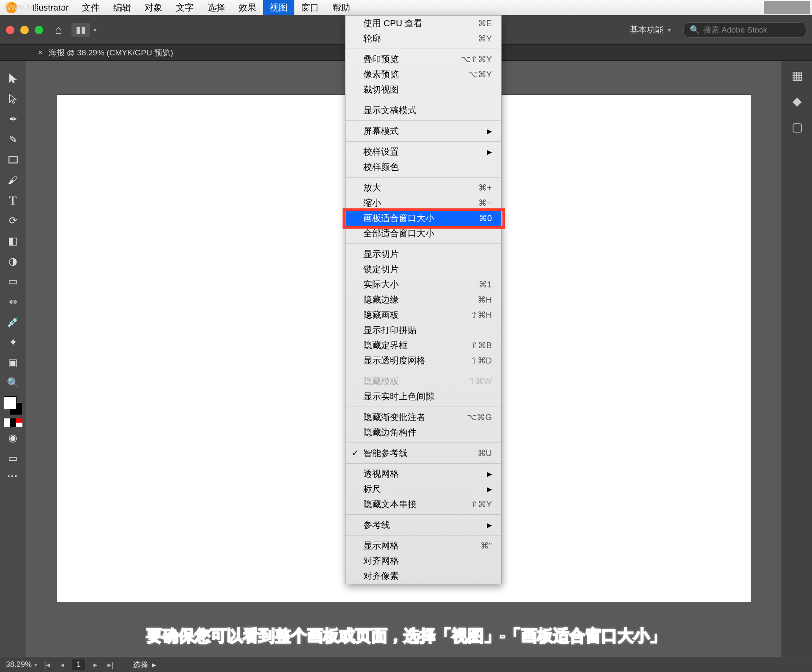  What do you see at coordinates (81, 30) in the screenshot?
I see `layout-arrange-icon: ▮▮` at bounding box center [81, 30].